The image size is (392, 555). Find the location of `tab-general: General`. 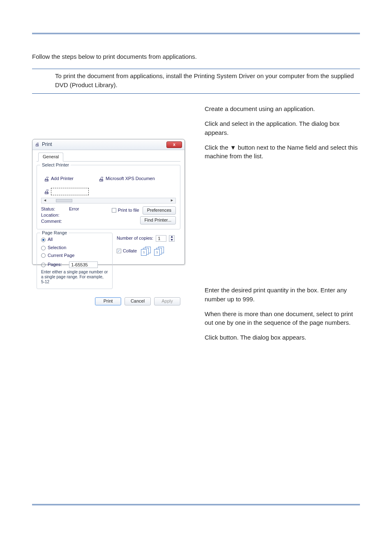

tab-general: General is located at coordinates (51, 157).